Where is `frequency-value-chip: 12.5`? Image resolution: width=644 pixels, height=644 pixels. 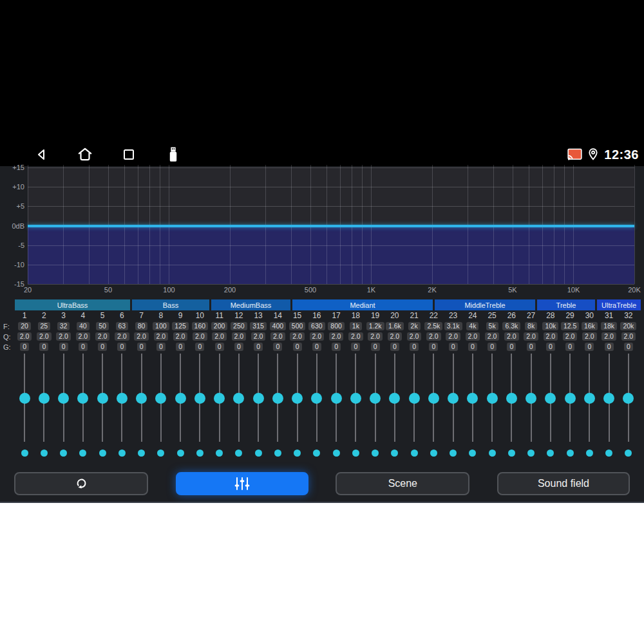 frequency-value-chip: 12.5 is located at coordinates (570, 326).